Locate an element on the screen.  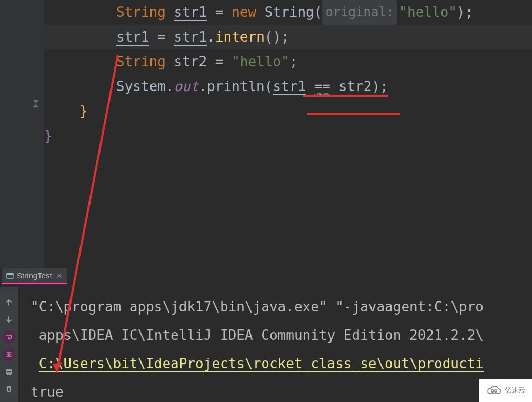
console-text: true is located at coordinates (47, 392).